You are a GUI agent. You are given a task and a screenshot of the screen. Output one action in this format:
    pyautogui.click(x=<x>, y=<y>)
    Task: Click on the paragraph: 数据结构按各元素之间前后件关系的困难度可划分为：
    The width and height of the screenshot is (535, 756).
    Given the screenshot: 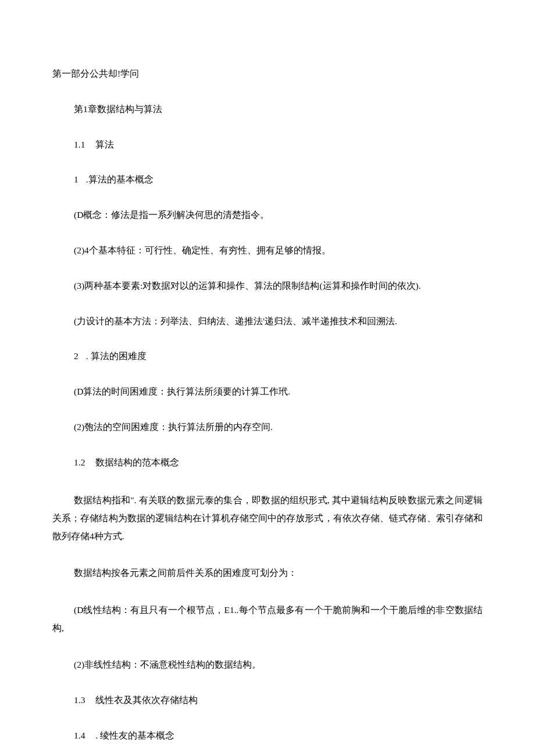 What is the action you would take?
    pyautogui.click(x=278, y=573)
    